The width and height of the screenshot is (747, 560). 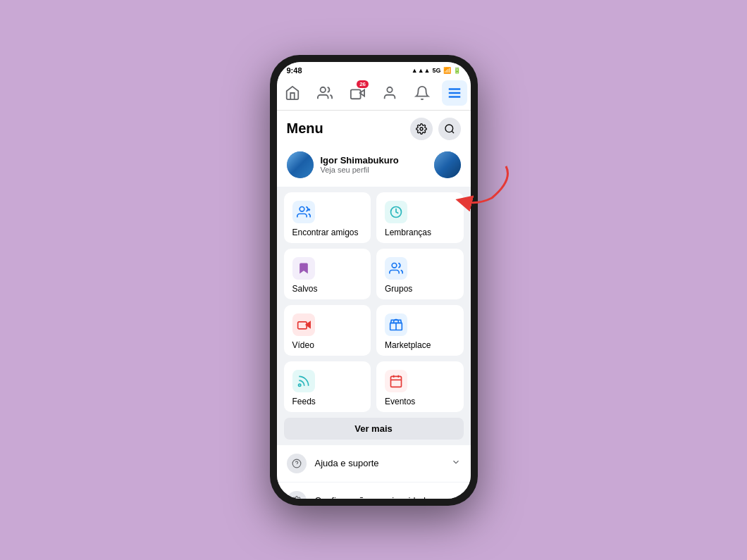 What do you see at coordinates (362, 85) in the screenshot?
I see `nav-badge: 26` at bounding box center [362, 85].